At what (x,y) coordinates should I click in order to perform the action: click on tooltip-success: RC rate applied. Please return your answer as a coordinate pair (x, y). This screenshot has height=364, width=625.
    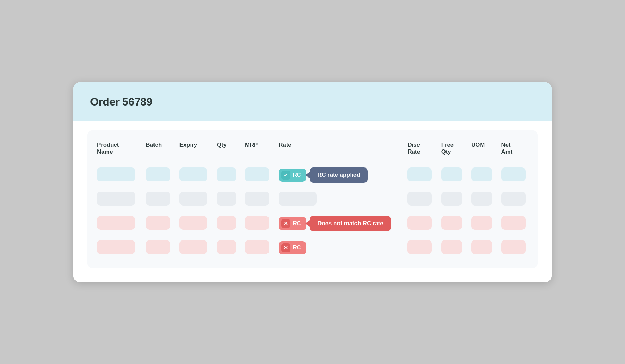
    Looking at the image, I should click on (339, 175).